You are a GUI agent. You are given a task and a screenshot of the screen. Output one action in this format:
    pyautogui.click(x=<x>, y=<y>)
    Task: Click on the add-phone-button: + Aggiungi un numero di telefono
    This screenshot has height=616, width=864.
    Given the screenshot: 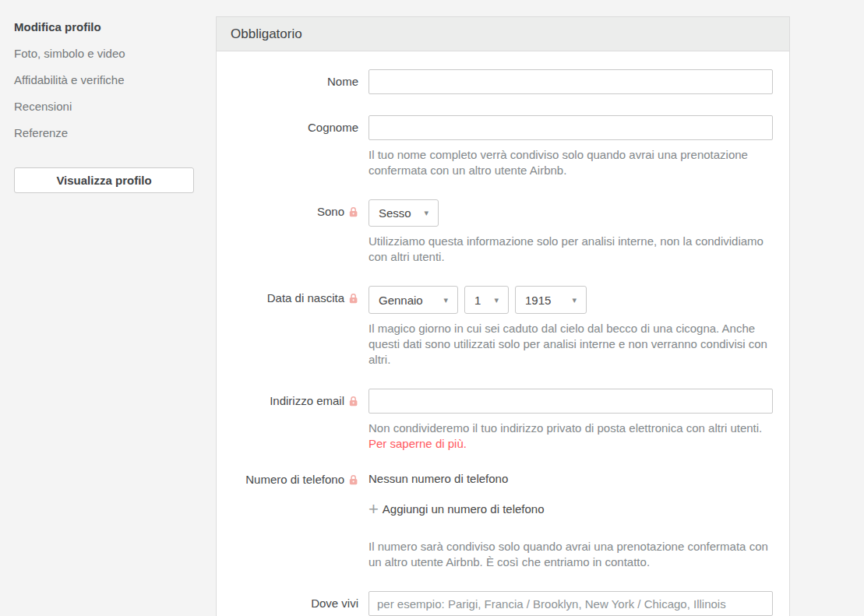 What is the action you would take?
    pyautogui.click(x=569, y=509)
    